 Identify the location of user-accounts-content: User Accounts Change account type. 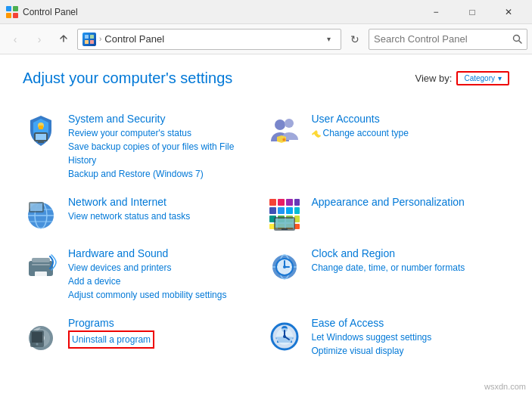
(405, 126).